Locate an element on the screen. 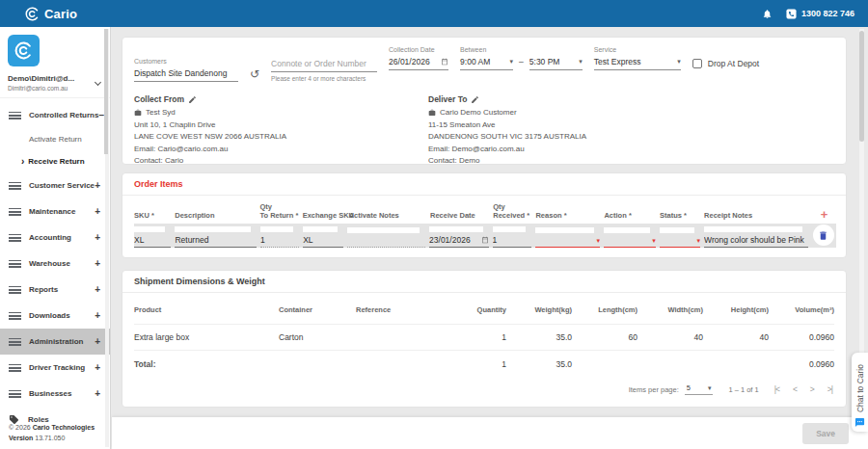 The width and height of the screenshot is (868, 449). chevron-right-icon: › is located at coordinates (23, 162).